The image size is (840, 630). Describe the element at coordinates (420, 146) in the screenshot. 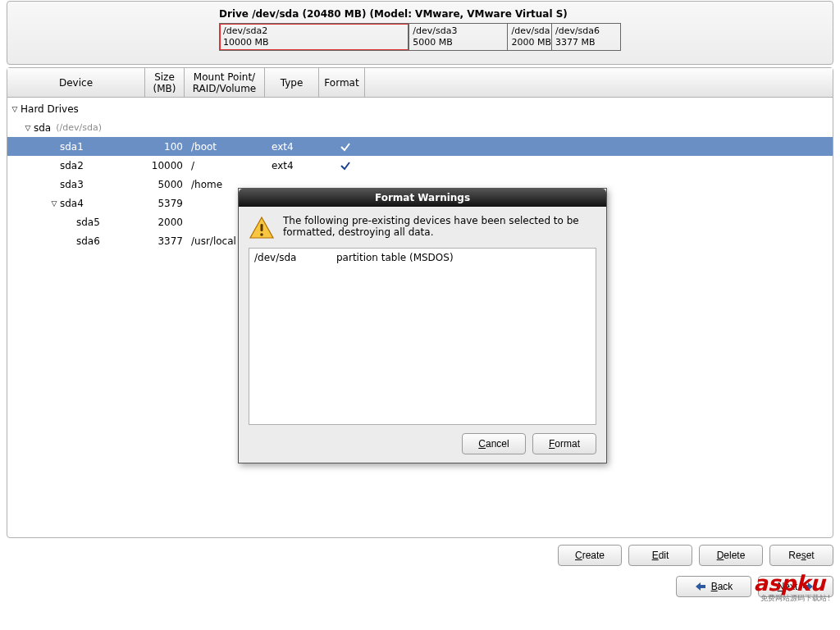

I see `partition-row: sda1100/bootext4` at that location.